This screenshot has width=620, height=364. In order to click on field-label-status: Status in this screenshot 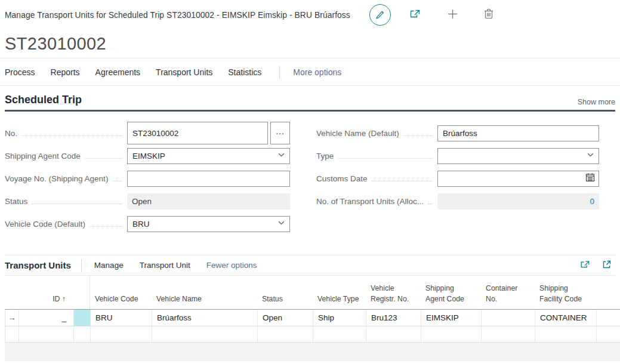, I will do `click(16, 202)`.